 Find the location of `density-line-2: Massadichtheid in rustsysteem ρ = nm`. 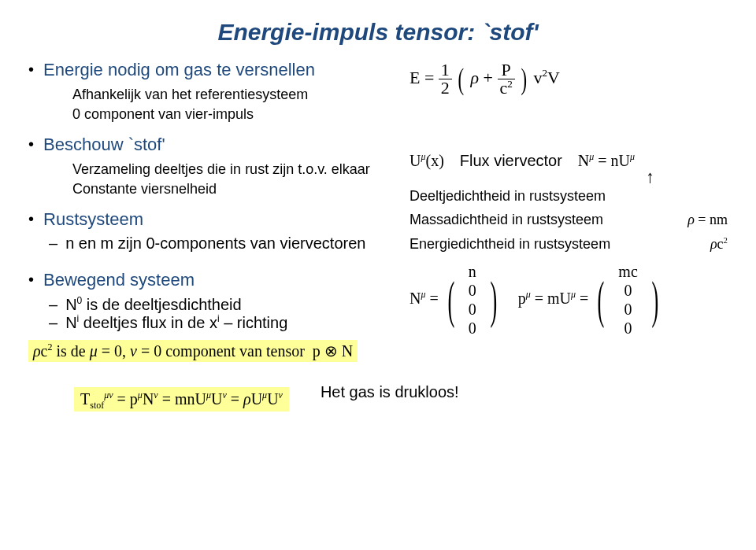

density-line-2: Massadichtheid in rustsysteem ρ = nm is located at coordinates (569, 220).